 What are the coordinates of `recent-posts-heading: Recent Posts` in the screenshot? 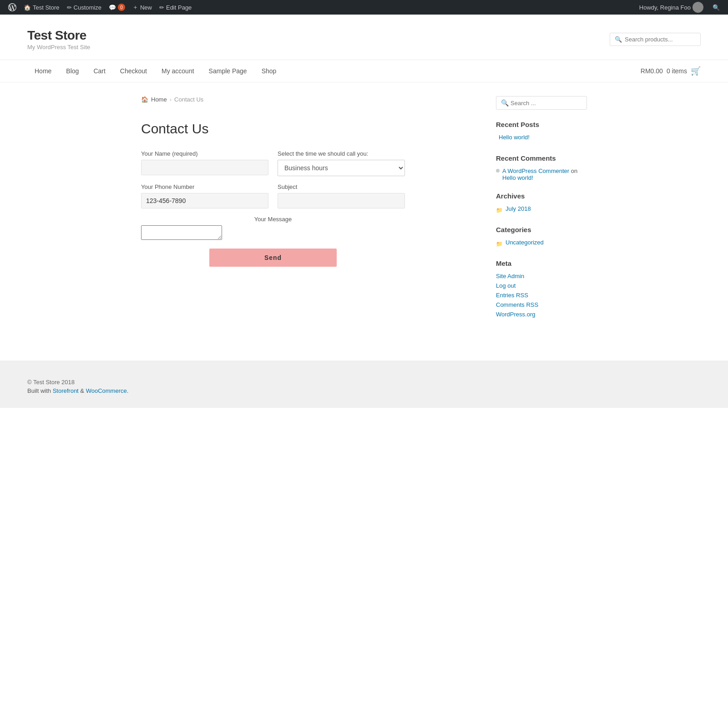 It's located at (541, 125).